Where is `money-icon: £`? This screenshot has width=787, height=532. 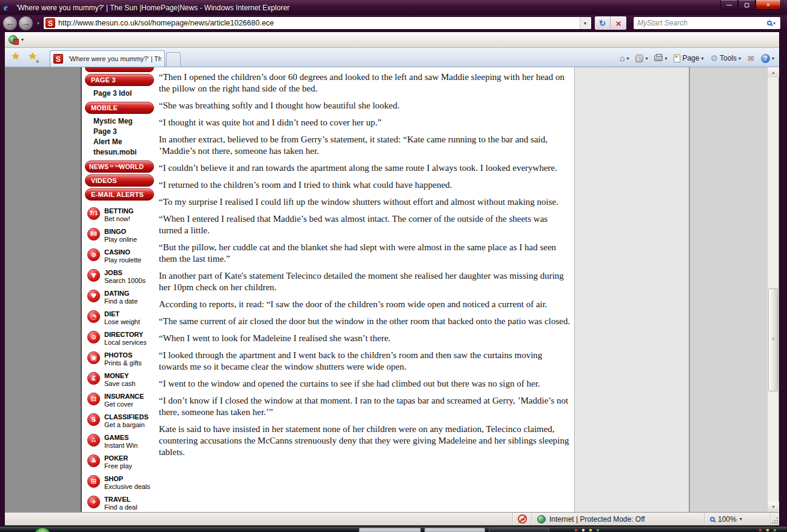 money-icon: £ is located at coordinates (93, 378).